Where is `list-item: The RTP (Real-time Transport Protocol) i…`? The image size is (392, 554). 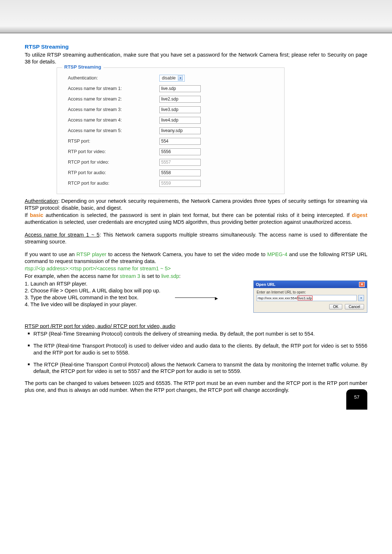 list-item: The RTP (Real-time Transport Protocol) i… is located at coordinates (196, 349).